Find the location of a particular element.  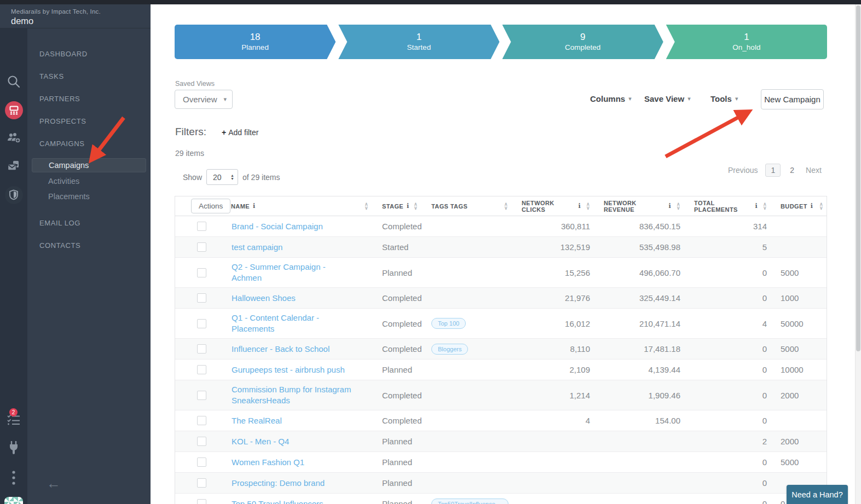

prospects-people-icon is located at coordinates (14, 138).